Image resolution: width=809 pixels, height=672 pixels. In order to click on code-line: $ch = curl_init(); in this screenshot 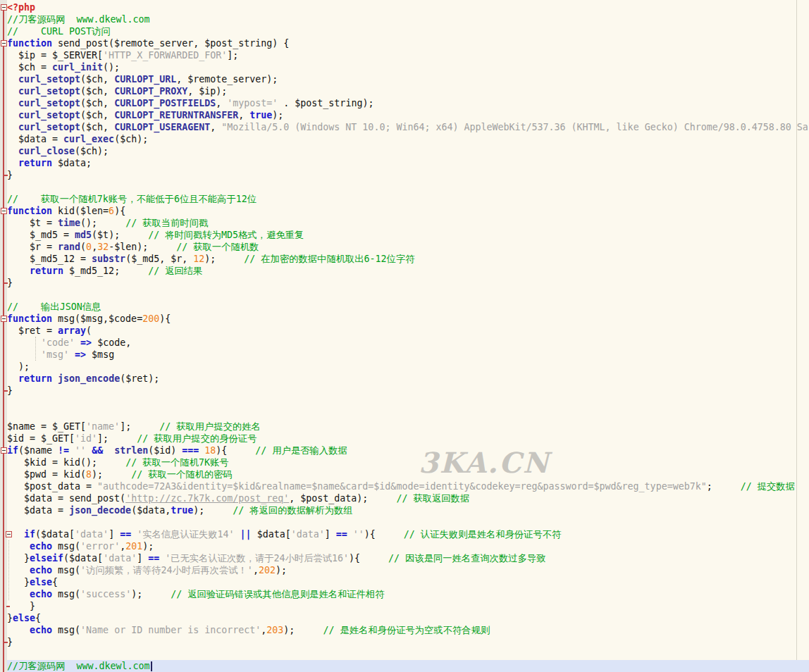, I will do `click(408, 68)`.